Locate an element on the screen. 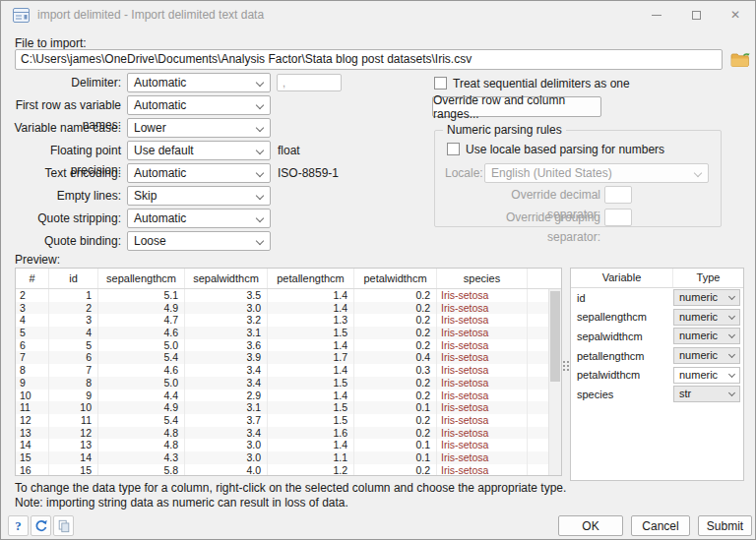 The width and height of the screenshot is (756, 540). preview-header-row: #idsepallengthcmsepalwidthcmpetallengthc… is located at coordinates (288, 279).